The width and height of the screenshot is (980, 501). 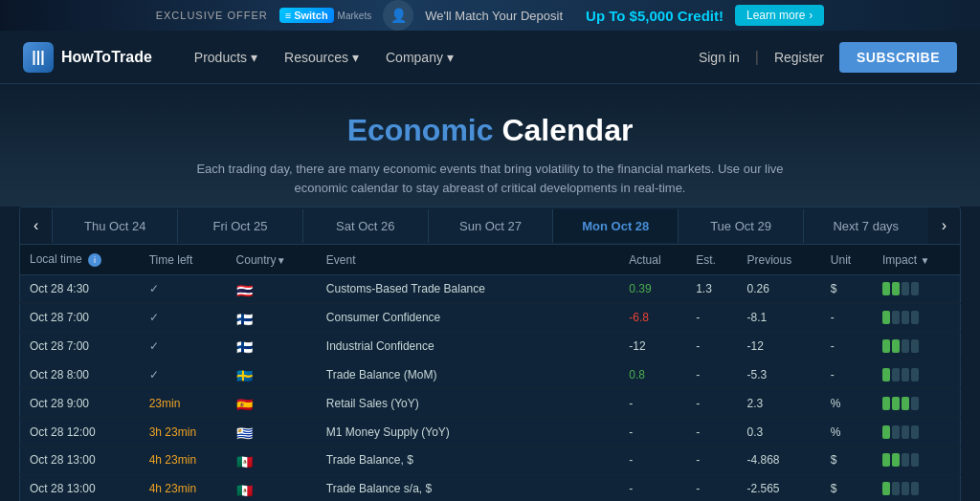 What do you see at coordinates (80, 375) in the screenshot?
I see `cell-local-time: Oct 28 8:00` at bounding box center [80, 375].